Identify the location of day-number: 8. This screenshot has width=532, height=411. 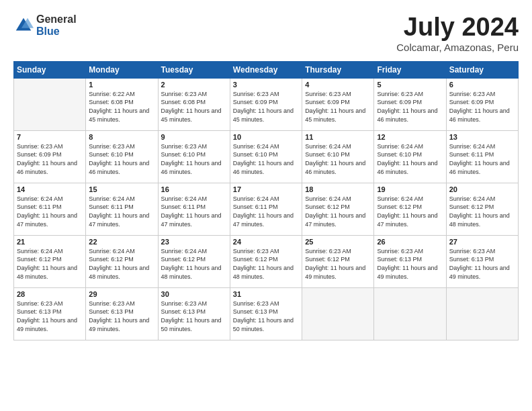
(122, 137).